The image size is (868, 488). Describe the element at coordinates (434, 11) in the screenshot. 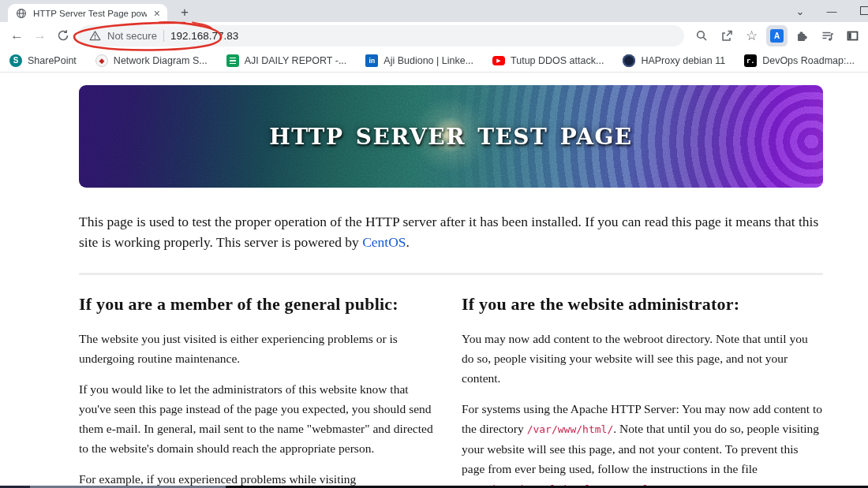

I see `tab-strip: HTTP Server Test Page powered × + ⌄ —` at that location.